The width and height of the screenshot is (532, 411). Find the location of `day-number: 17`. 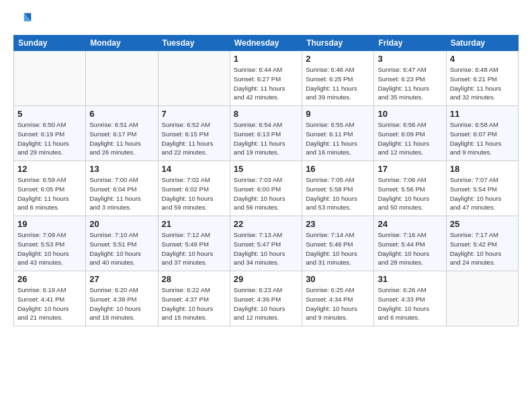

day-number: 17 is located at coordinates (410, 169).